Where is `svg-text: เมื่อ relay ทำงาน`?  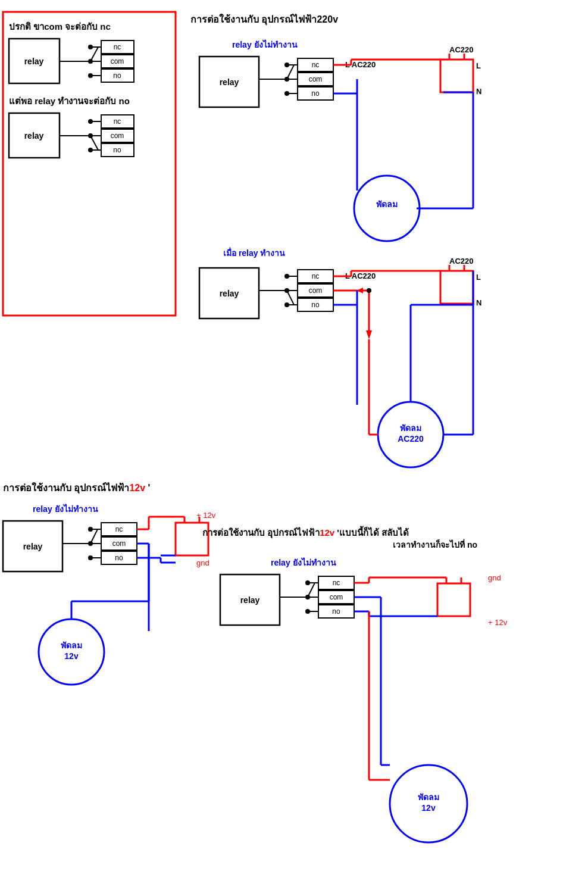
svg-text: เมื่อ relay ทำงาน is located at coordinates (254, 252).